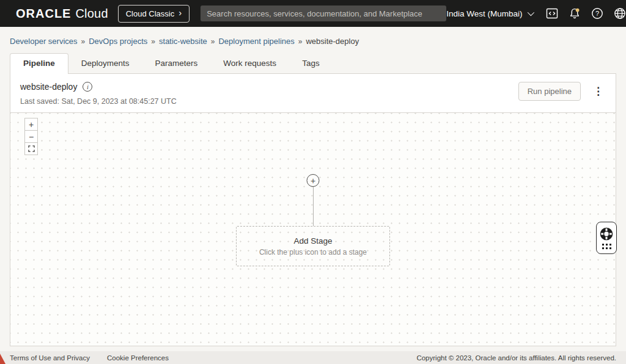 The image size is (626, 364). I want to click on drag-handle-dots-icon, so click(606, 247).